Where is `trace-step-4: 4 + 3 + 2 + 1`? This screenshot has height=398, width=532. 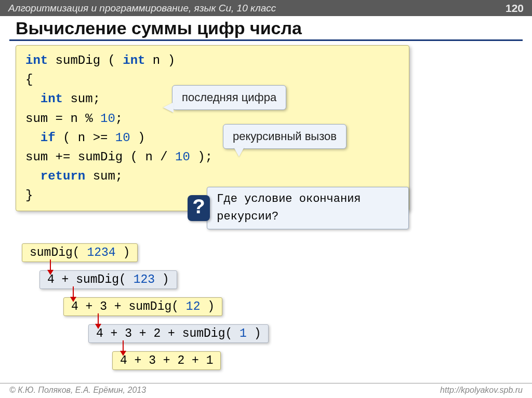 trace-step-4: 4 + 3 + 2 + 1 is located at coordinates (166, 361).